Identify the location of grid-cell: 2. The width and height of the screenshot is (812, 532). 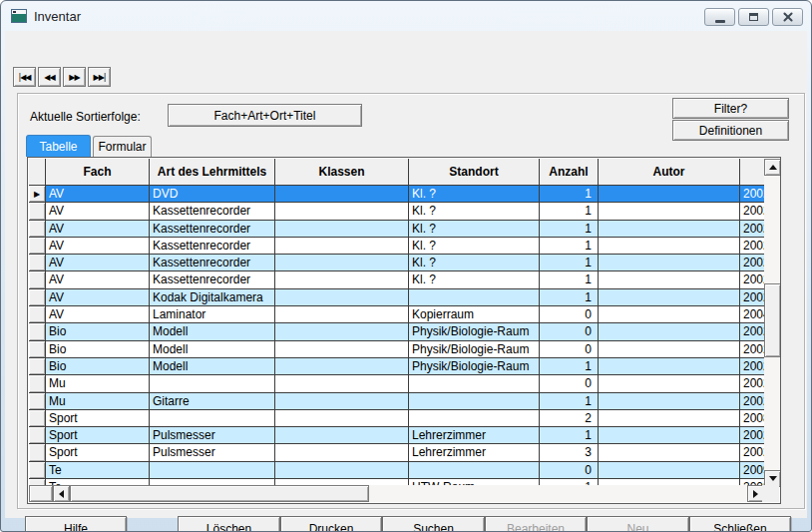
(569, 419).